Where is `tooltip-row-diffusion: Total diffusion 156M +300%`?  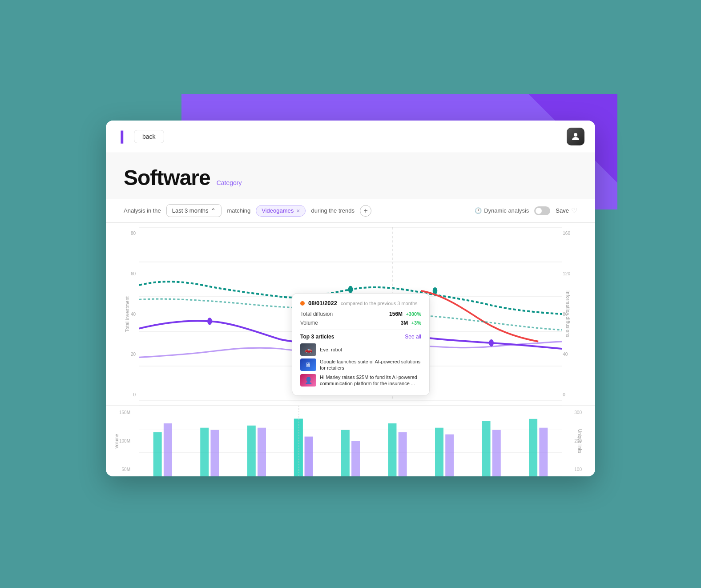
tooltip-row-diffusion: Total diffusion 156M +300% is located at coordinates (361, 314).